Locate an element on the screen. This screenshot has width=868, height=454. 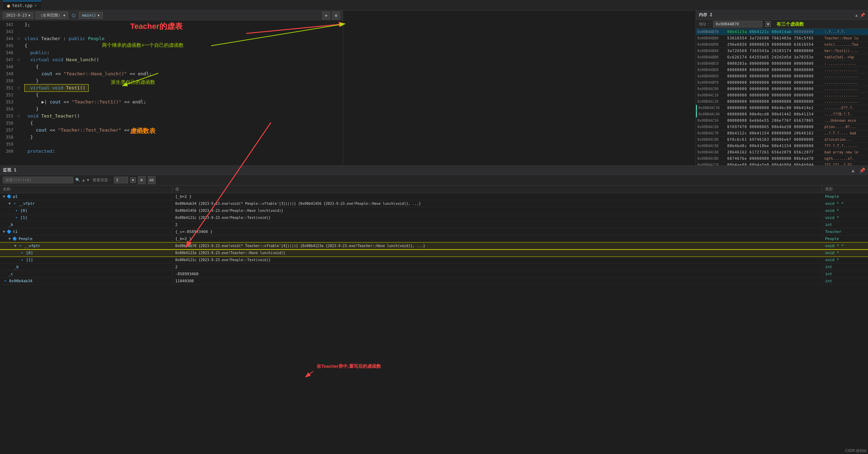
code-content: 342 }; 343 344 ⊟ class Teacher : public … is located at coordinates (171, 98).